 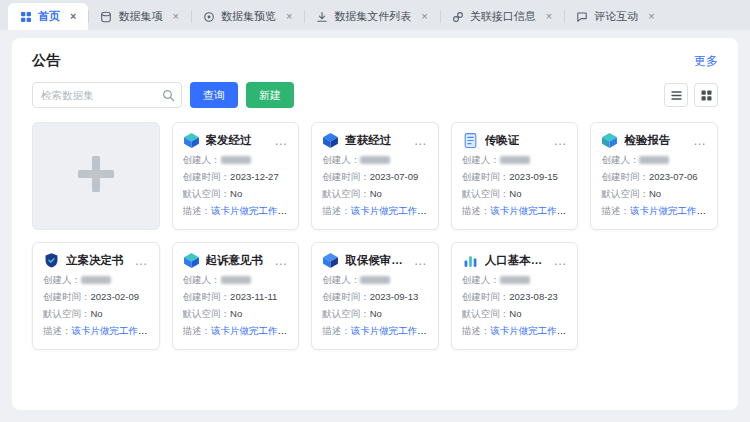 What do you see at coordinates (376, 260) in the screenshot?
I see `card-title: 取保候审决定书` at bounding box center [376, 260].